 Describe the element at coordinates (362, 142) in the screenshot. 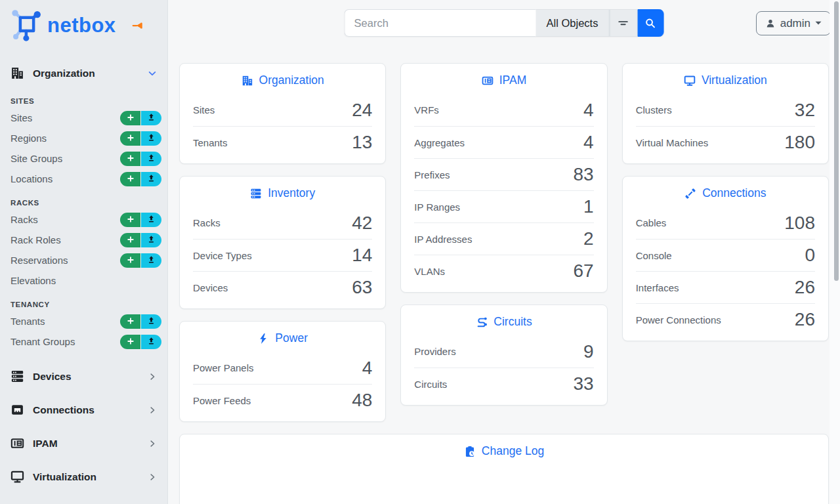

I see `stat-value: 13` at that location.